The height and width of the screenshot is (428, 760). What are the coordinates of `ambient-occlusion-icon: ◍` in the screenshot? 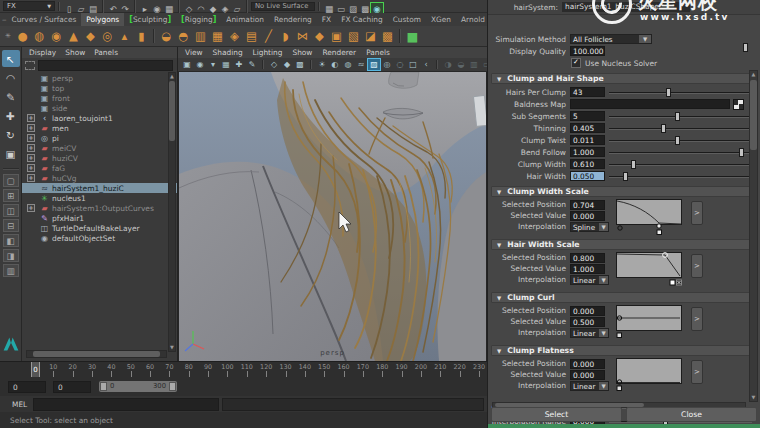 It's located at (348, 64).